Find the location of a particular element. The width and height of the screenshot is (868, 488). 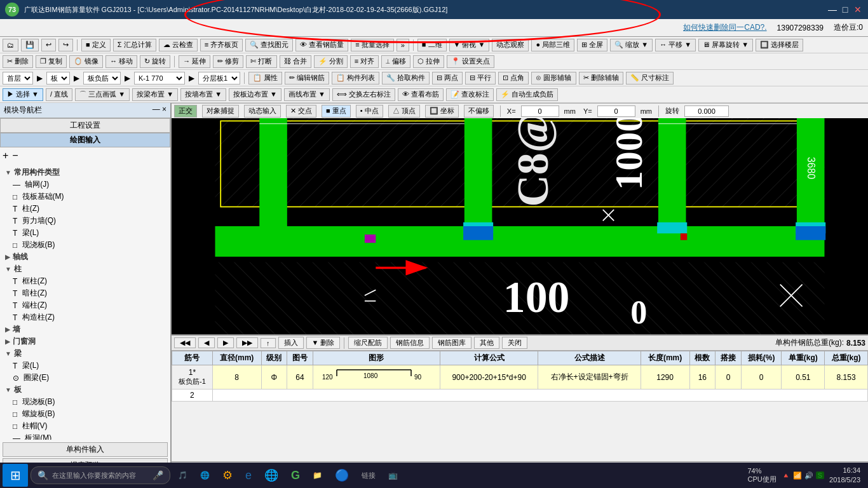

tree-item-board-hole: — 板洞(M) is located at coordinates (85, 436).